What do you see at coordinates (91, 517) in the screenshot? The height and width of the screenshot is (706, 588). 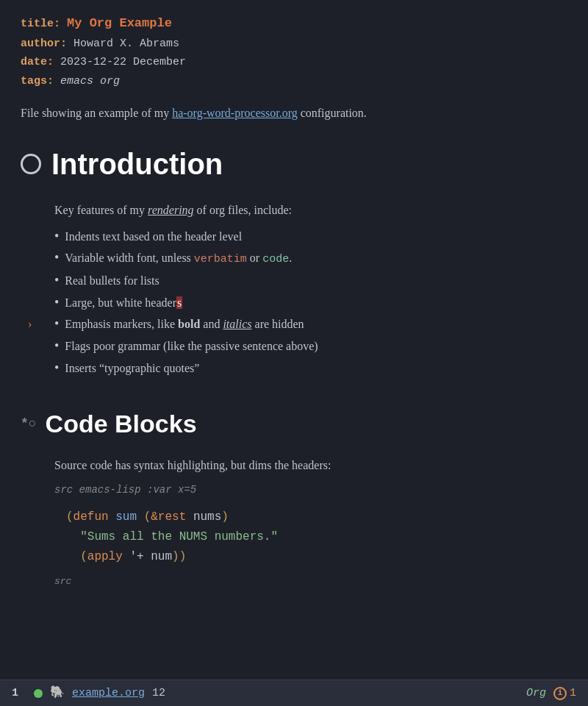 I see `kw-defun: defun` at bounding box center [91, 517].